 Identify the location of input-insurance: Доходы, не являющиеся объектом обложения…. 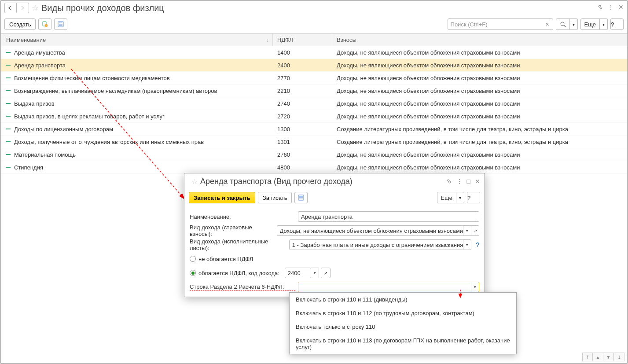
(378, 231).